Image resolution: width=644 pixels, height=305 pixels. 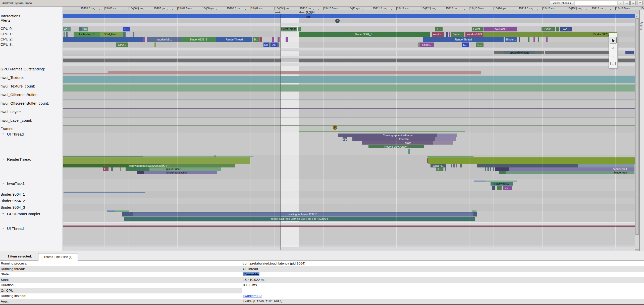 What do you see at coordinates (519, 53) in the screenshot?
I see `trace-slice: updateTexImage` at bounding box center [519, 53].